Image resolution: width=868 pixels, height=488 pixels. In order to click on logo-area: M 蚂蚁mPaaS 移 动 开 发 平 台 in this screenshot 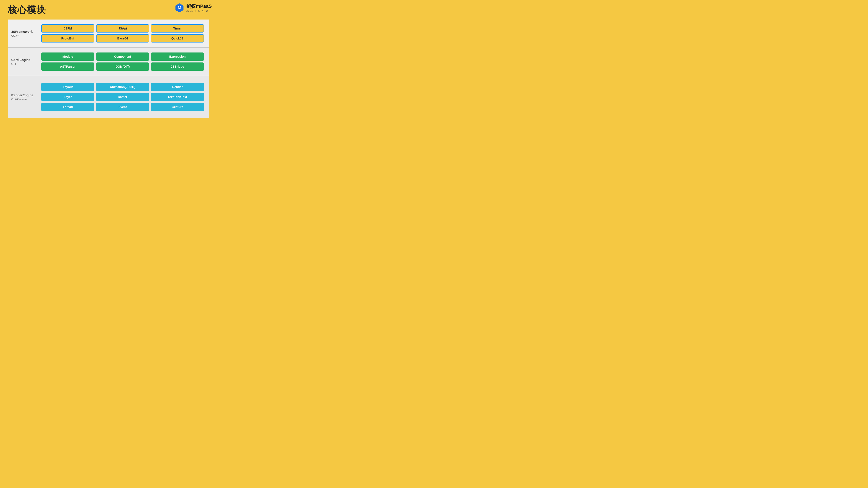, I will do `click(193, 8)`.